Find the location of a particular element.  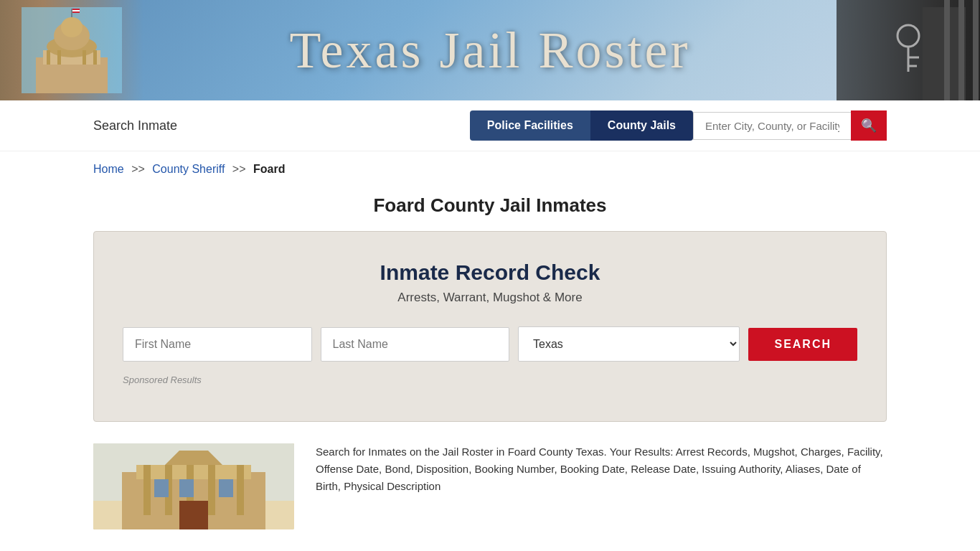

record-check-title: Inmate Record Check is located at coordinates (490, 273).